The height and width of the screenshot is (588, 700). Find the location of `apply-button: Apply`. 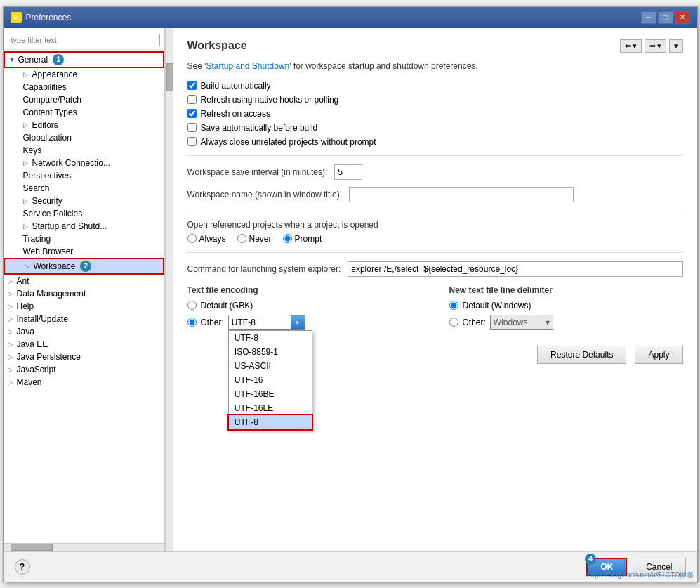

apply-button: Apply is located at coordinates (659, 355).